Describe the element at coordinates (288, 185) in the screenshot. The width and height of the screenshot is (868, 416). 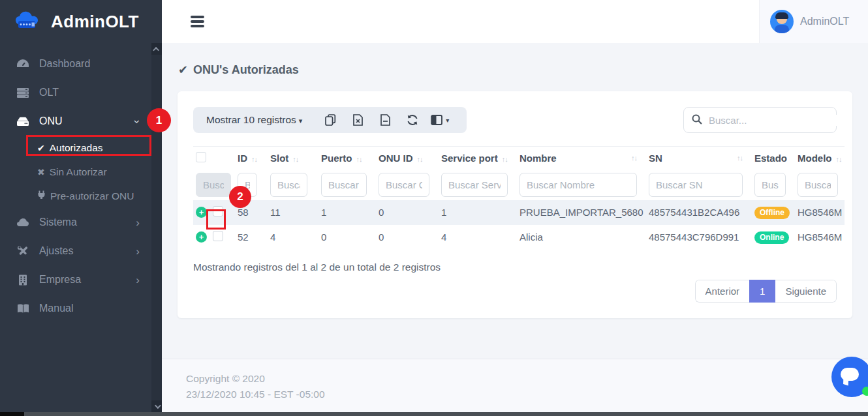
I see `filter-input-slot` at that location.